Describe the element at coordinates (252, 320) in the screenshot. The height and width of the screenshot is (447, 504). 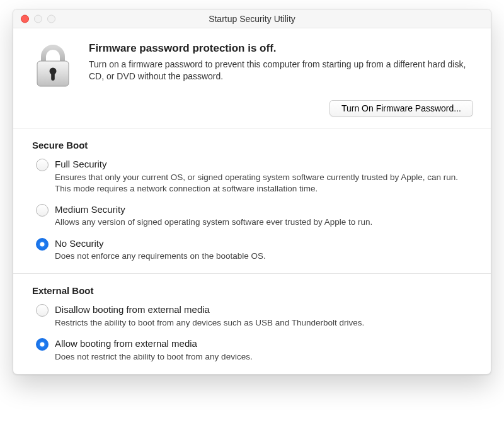
I see `external-boot-option-disallow: Disallow booting from external media Res…` at that location.